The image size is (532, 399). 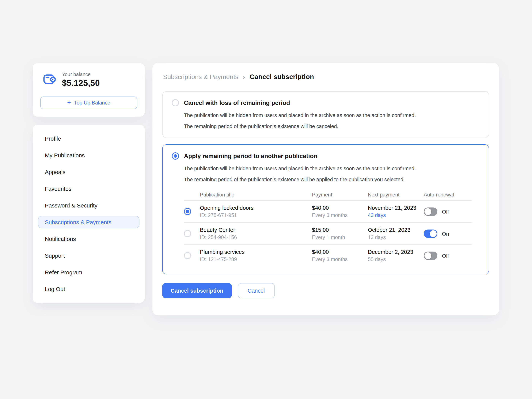 I want to click on sidebar-item-label: My Publications, so click(x=65, y=155).